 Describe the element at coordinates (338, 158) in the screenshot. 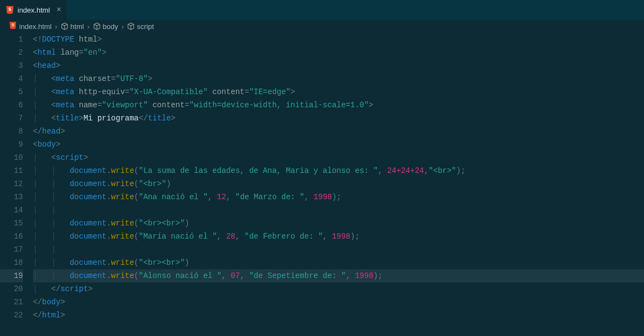

I see `code-line: │ <script>` at that location.